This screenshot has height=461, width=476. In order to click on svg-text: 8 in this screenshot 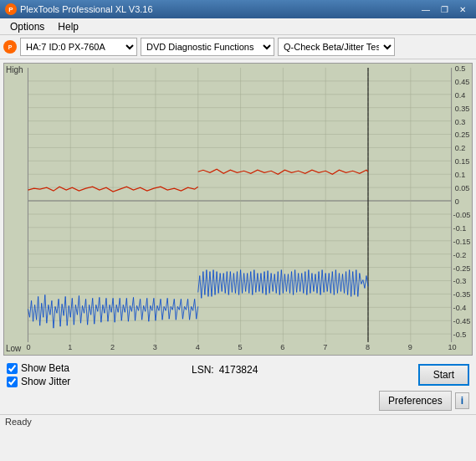, I will do `click(368, 347)`.